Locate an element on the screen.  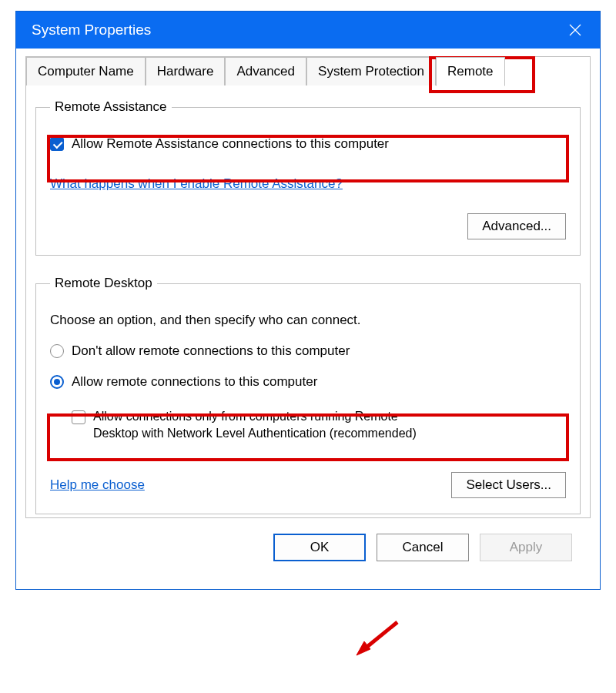
radio-allow-row: Allow remote connections to this compute… is located at coordinates (308, 382).